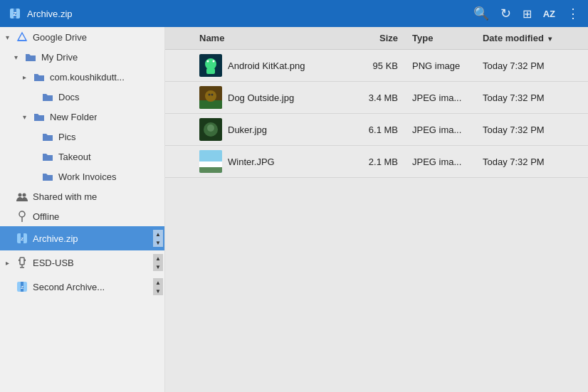 The width and height of the screenshot is (588, 392). Describe the element at coordinates (83, 238) in the screenshot. I see `sidebar-item-archive-zip: ▸ Z Archive.zip ▲ ▼` at that location.